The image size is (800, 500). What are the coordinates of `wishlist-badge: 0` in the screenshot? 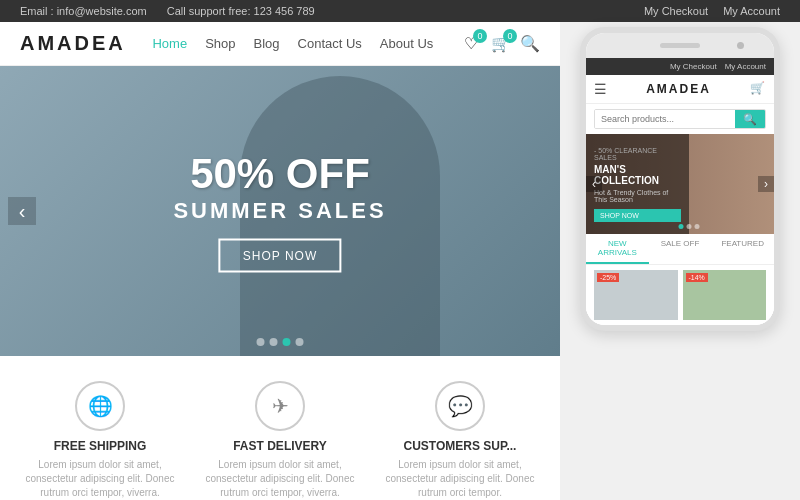 It's located at (480, 36).